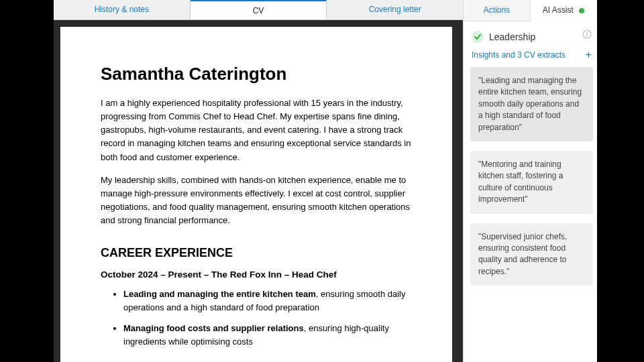 The width and height of the screenshot is (644, 362). What do you see at coordinates (394, 9) in the screenshot?
I see `tab-covering-letter: Covering letter` at bounding box center [394, 9].